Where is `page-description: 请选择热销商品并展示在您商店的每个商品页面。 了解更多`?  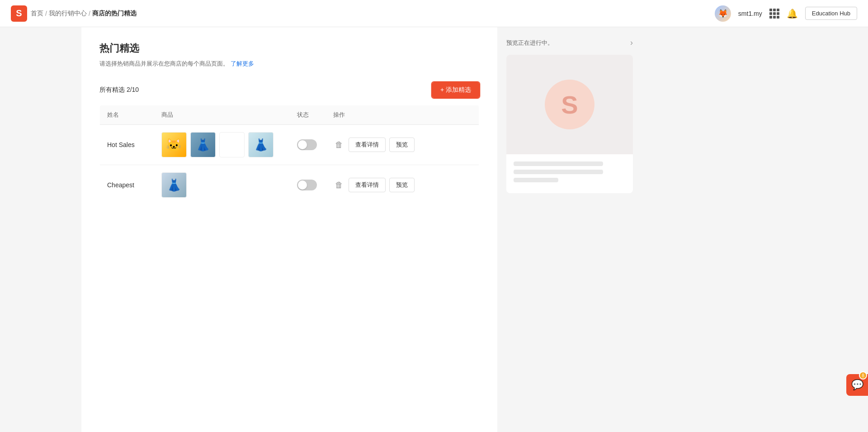
page-description: 请选择热销商品并展示在您商店的每个商品页面。 了解更多 is located at coordinates (289, 64).